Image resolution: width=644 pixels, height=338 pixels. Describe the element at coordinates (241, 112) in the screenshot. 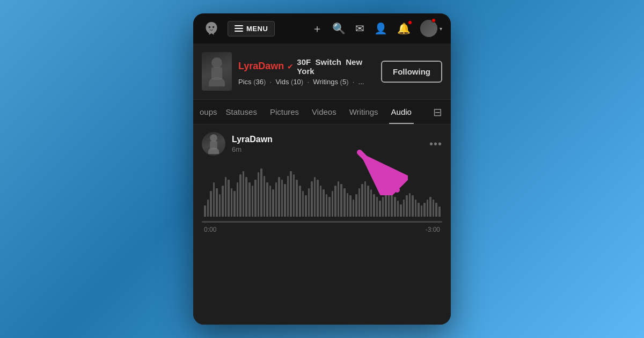

I see `tab-statuses: Statuses` at that location.